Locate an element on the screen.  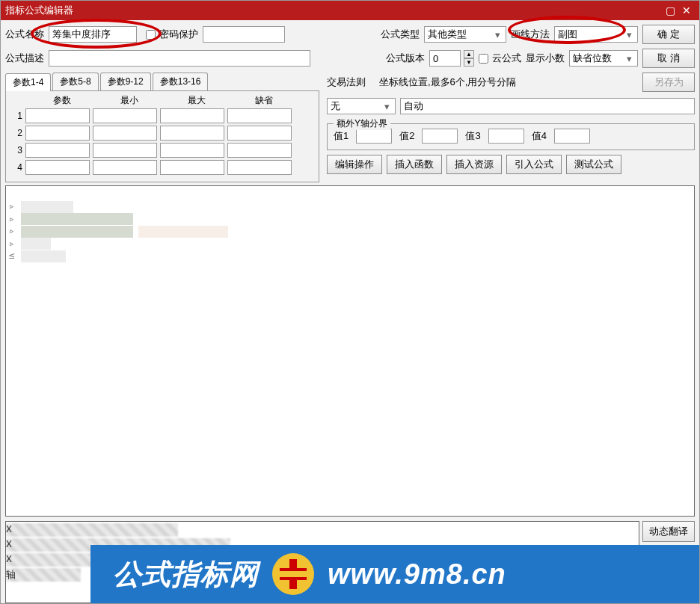
draw-value: 副图 is located at coordinates (568, 34).